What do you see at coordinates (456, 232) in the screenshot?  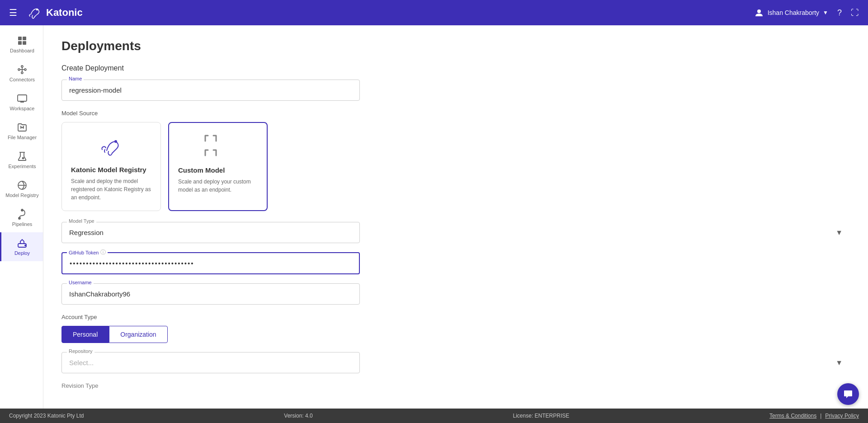 I see `model-type-field: Model Type Regression Classification NLP…` at bounding box center [456, 232].